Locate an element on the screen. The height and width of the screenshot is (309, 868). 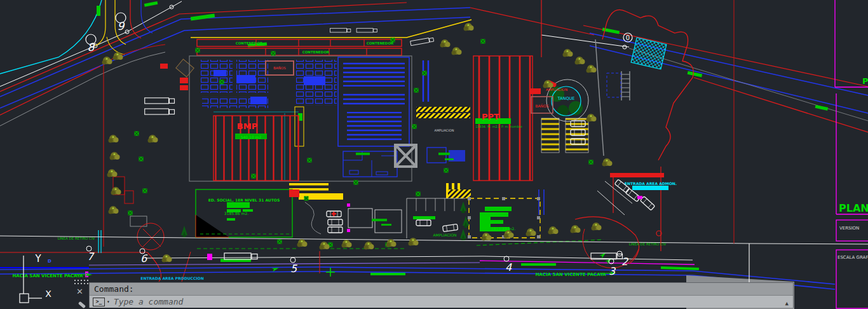
titleblock-partial-label: P is located at coordinates (865, 81).